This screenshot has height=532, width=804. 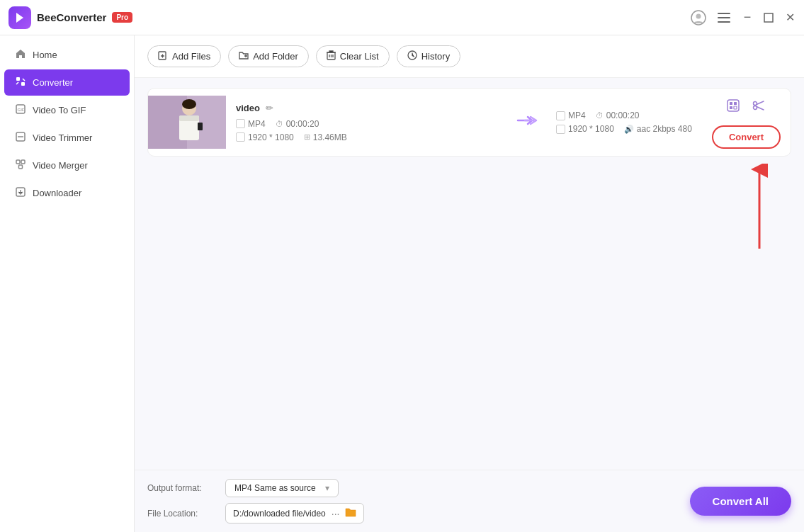 What do you see at coordinates (67, 111) in the screenshot?
I see `sidebar-item-video-to-gif: GIF Video To GIF` at bounding box center [67, 111].